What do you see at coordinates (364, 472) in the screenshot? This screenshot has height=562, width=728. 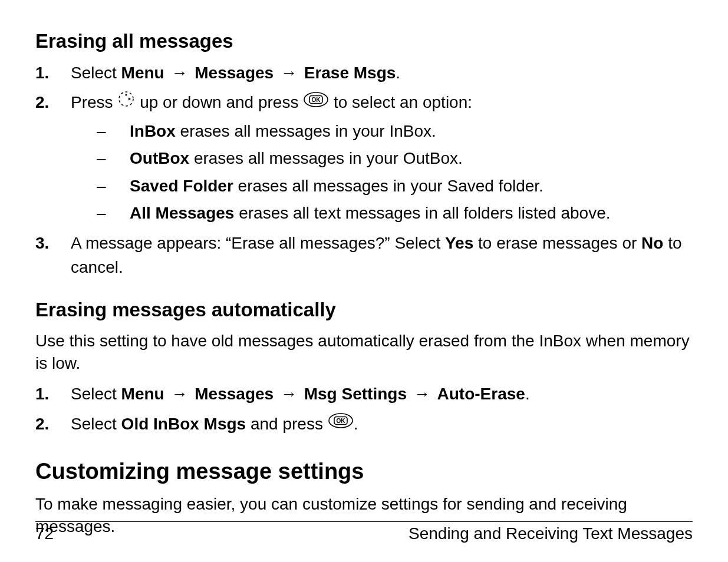 I see `heading-customizing: Customizing message settings` at bounding box center [364, 472].